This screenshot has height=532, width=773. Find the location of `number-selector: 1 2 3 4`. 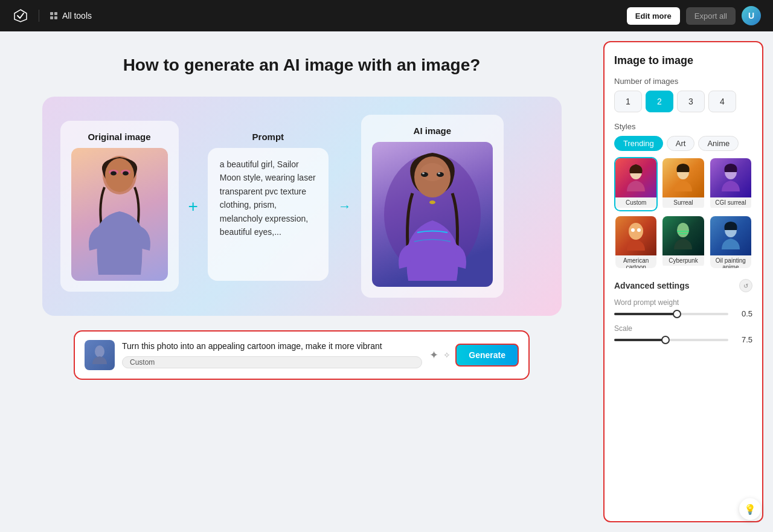

number-selector: 1 2 3 4 is located at coordinates (684, 101).